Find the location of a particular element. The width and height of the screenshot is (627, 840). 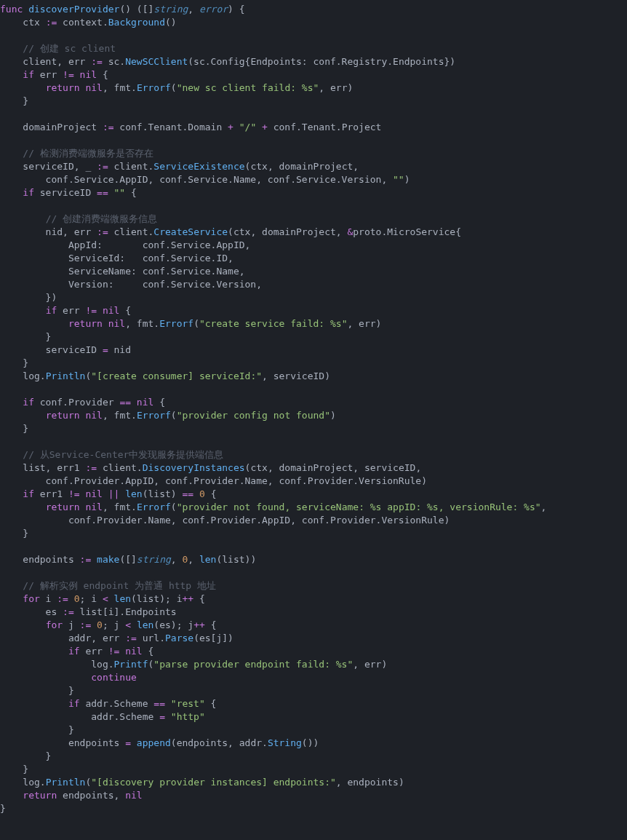

code-line: conf.Provider.Name, conf.Provider.AppID,… is located at coordinates (225, 520).